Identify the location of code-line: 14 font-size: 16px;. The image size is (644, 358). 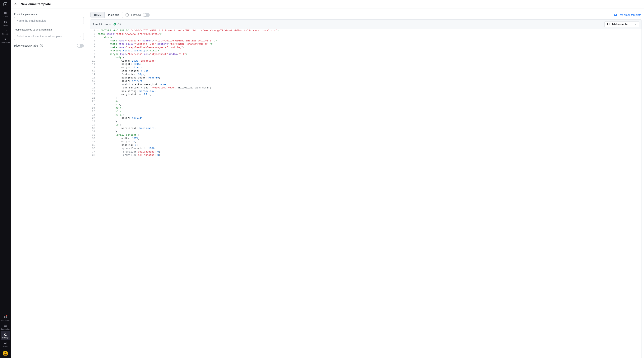
(366, 75).